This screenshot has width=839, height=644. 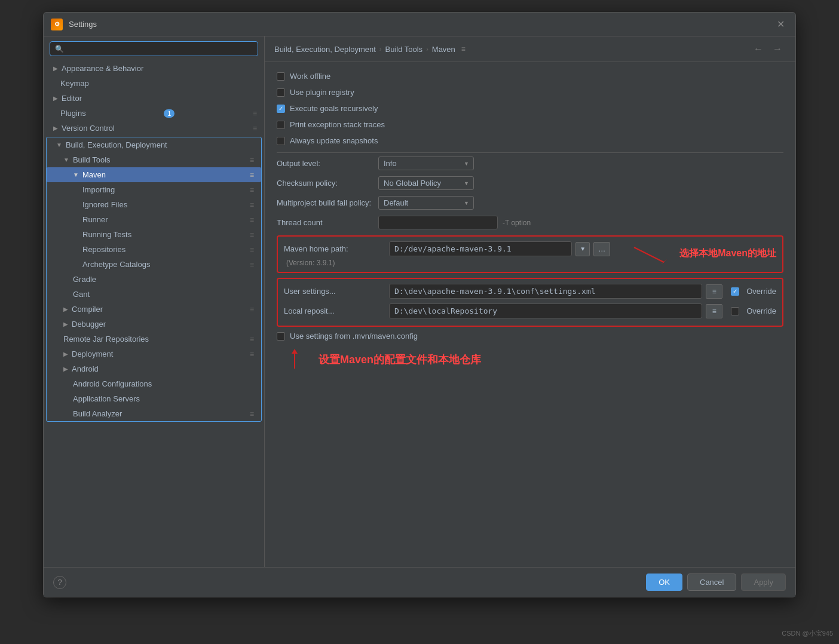 What do you see at coordinates (327, 164) in the screenshot?
I see `output-level-label: Output level:` at bounding box center [327, 164].